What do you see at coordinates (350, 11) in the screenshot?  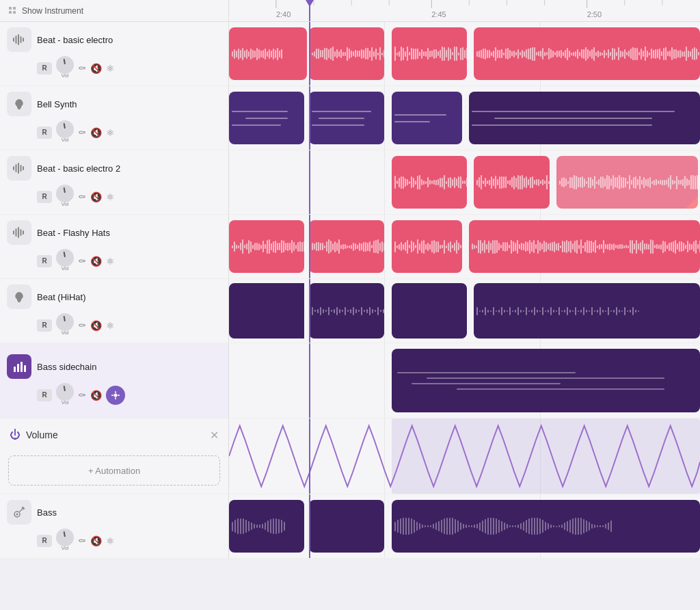 I see `timeline-header: Show Instrument 2:40 2:45 2:50` at bounding box center [350, 11].